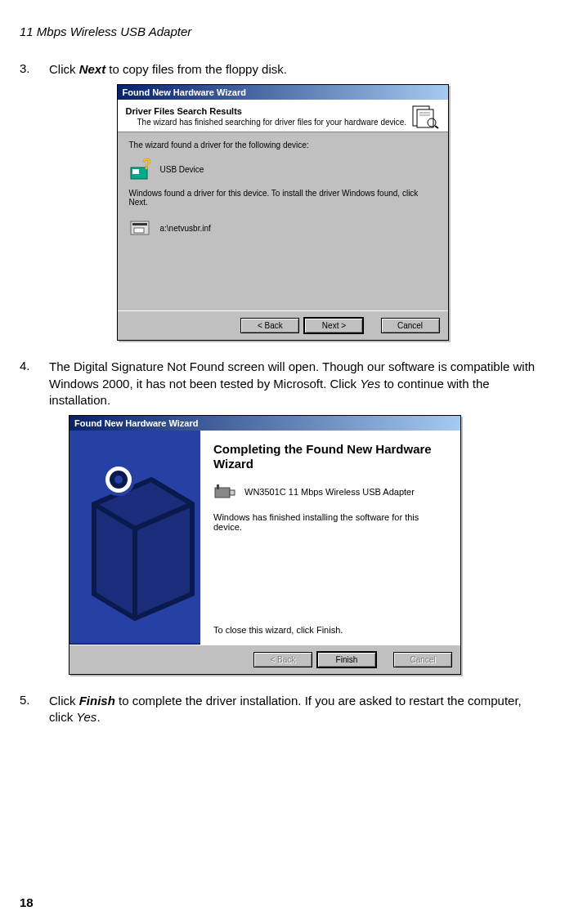  I want to click on step-5-body: Click Finish to complete the driver inst…, so click(298, 709).